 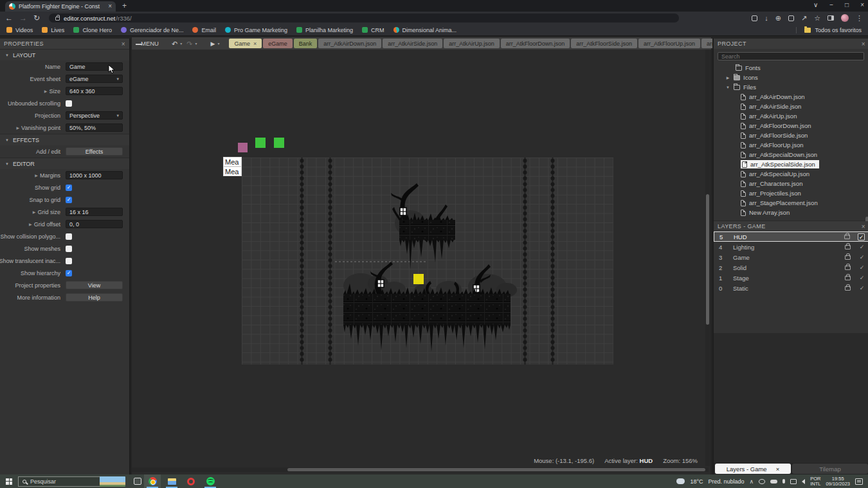 I want to click on onedrive-icon, so click(x=774, y=482).